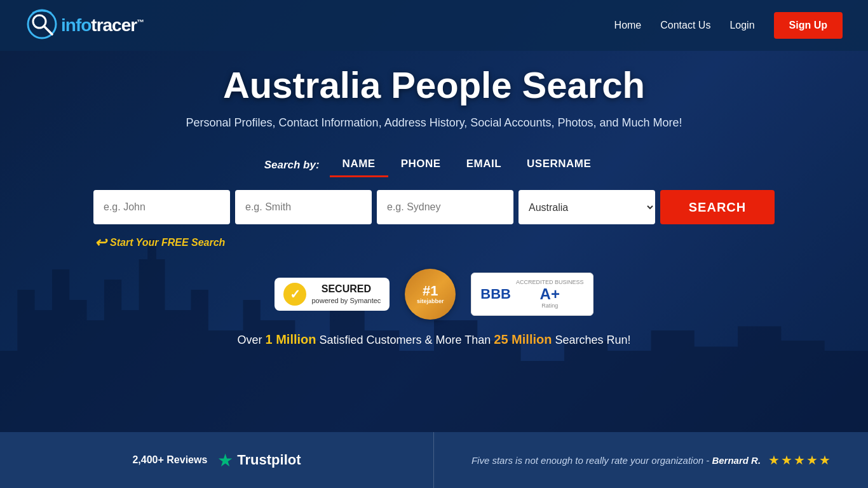 The height and width of the screenshot is (488, 868). Describe the element at coordinates (291, 339) in the screenshot. I see `customers-count: 1 Million` at that location.